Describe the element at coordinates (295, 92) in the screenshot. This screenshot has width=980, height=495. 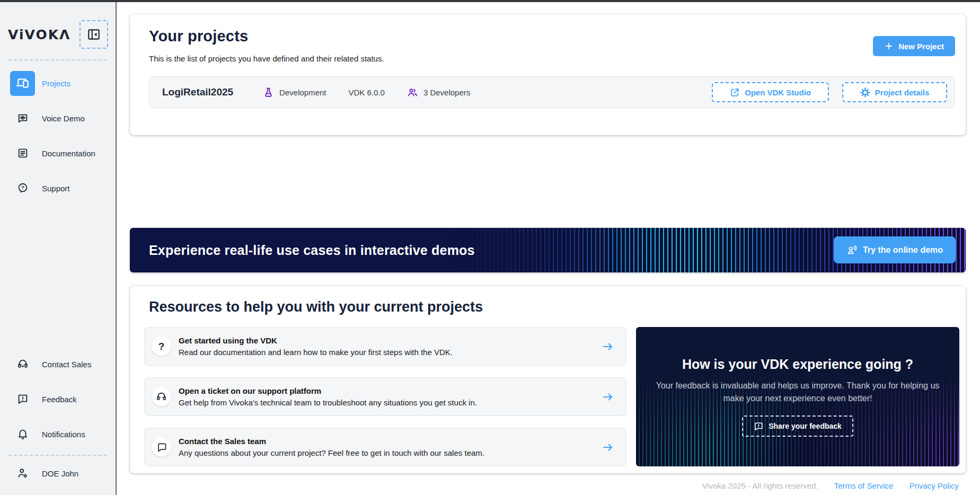
I see `project-status: Development` at that location.